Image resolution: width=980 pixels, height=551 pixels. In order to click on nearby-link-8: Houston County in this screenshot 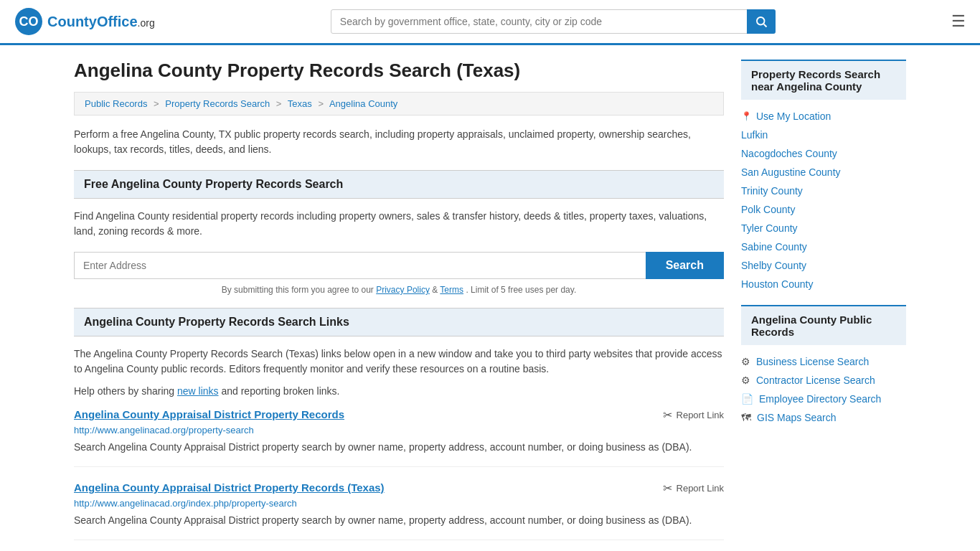, I will do `click(824, 284)`.